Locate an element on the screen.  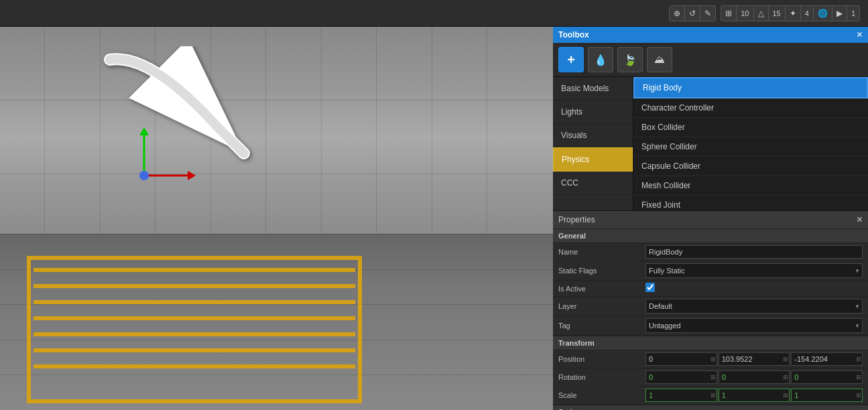
static-flags-select: Fully Static Active Static is located at coordinates (754, 271).